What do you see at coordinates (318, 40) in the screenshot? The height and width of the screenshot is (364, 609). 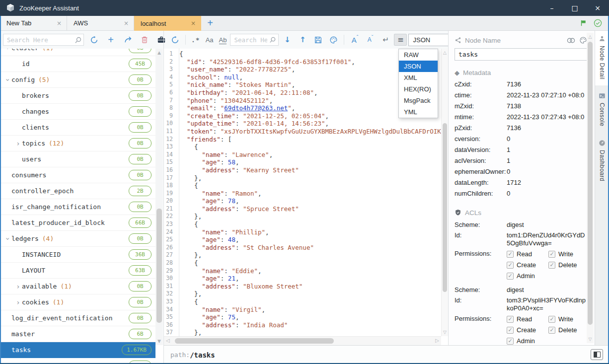 I see `save-icon` at bounding box center [318, 40].